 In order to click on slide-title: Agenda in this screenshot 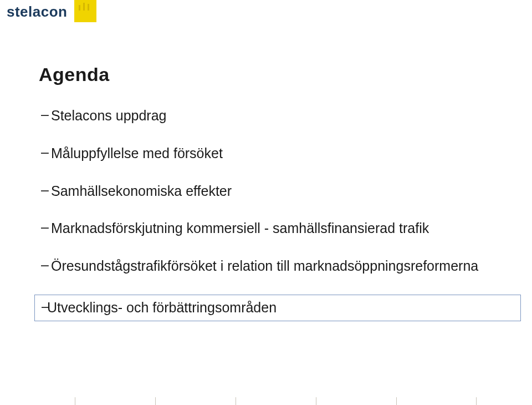, I will do `click(266, 74)`.